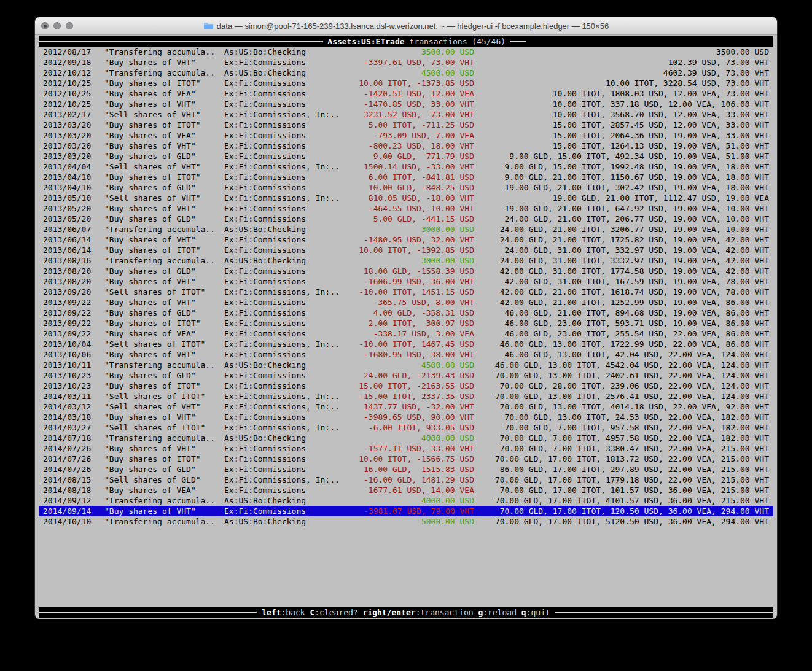  Describe the element at coordinates (406, 323) in the screenshot. I see `table-row: 2013/09/22"Buy shares of ITOT"Ex:Fi:Comm…` at that location.